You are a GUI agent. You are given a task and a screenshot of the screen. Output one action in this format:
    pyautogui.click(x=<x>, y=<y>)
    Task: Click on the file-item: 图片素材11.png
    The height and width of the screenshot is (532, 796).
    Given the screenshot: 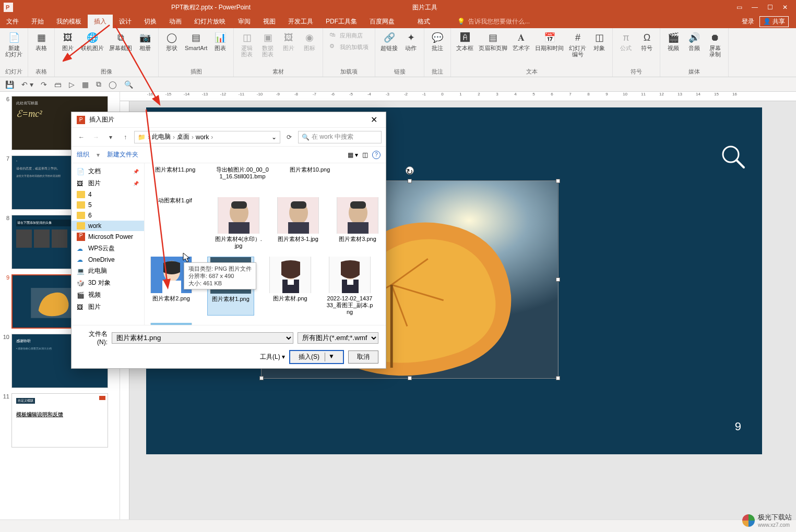 What is the action you would take?
    pyautogui.click(x=175, y=178)
    